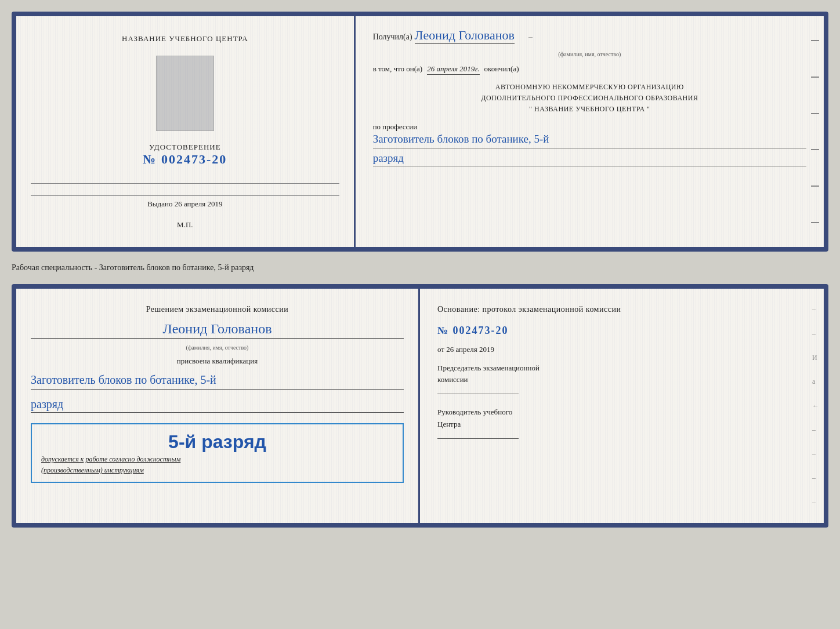  Describe the element at coordinates (133, 459) in the screenshot. I see `stamp-allowed-underline: работе согласно должностным` at that location.